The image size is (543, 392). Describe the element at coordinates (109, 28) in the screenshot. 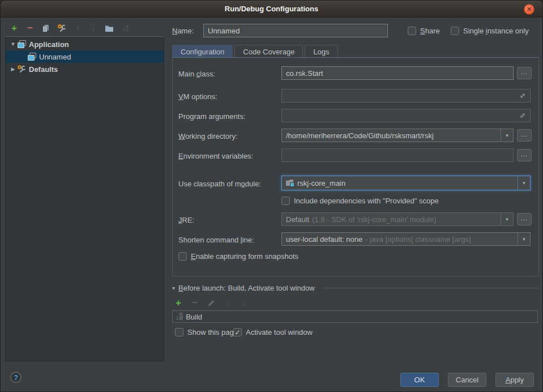

I see `folder-icon` at that location.